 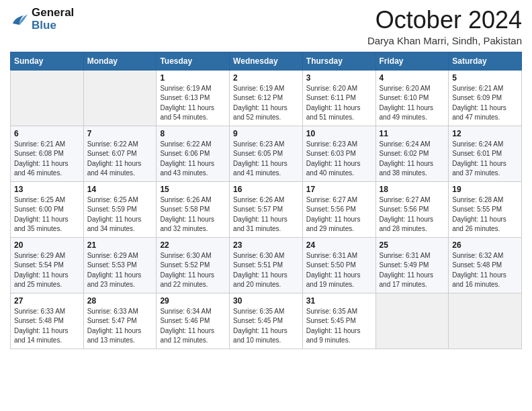 I want to click on calendar-cell: 11Sunrise: 6:24 AM Sunset: 6:02 PM Dayli…, so click(x=412, y=153).